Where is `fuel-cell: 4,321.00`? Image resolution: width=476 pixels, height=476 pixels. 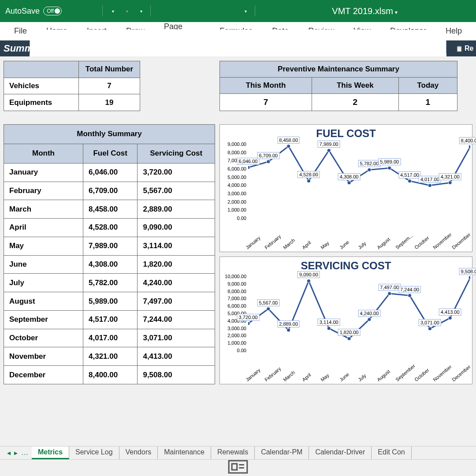 fuel-cell: 4,321.00 is located at coordinates (110, 357).